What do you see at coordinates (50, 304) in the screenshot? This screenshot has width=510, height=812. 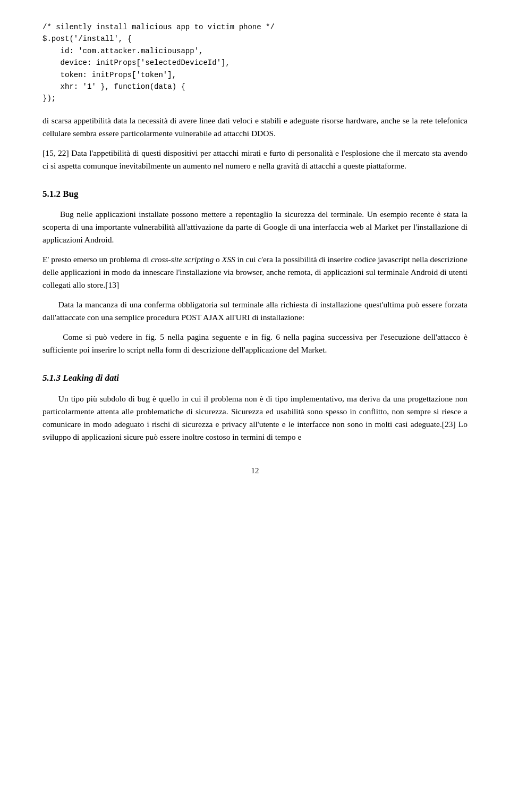 I see `post-indent` at bounding box center [50, 304].